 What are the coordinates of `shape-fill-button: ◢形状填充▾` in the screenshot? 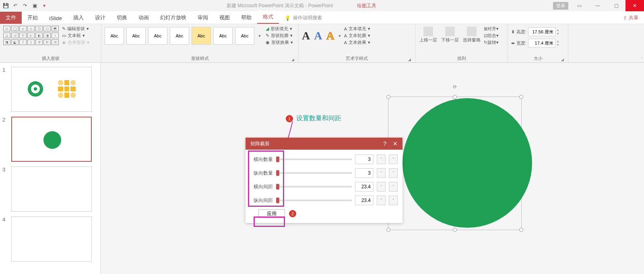 It's located at (279, 29).